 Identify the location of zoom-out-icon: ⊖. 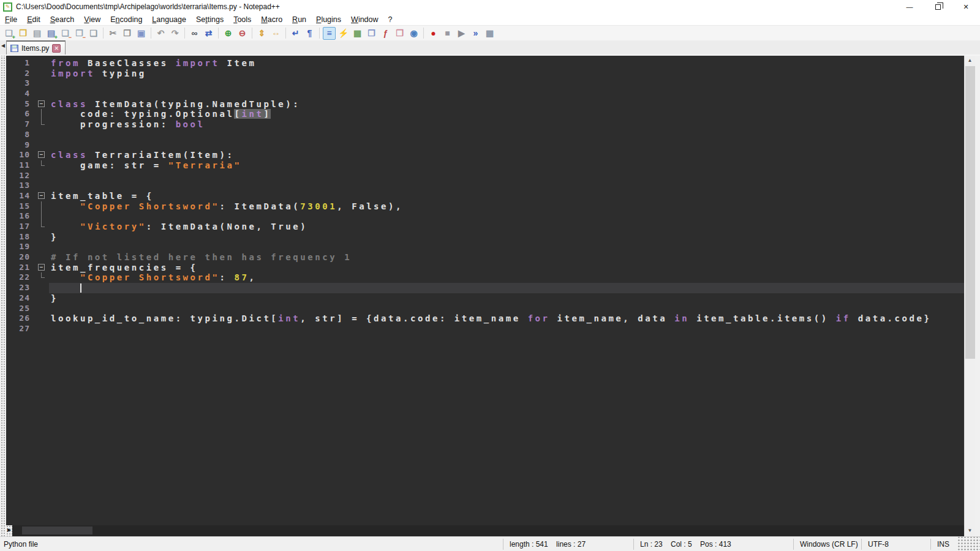
(243, 33).